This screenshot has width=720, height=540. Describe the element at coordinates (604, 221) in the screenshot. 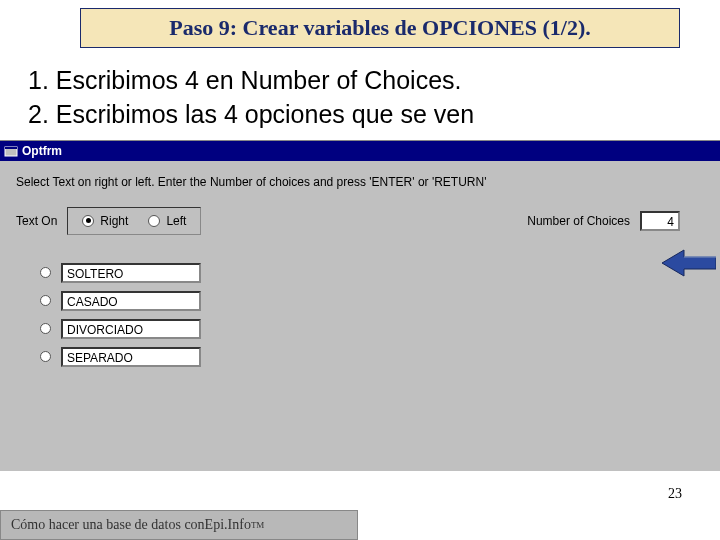

I see `num-choices-group: Number of Choices 4` at that location.